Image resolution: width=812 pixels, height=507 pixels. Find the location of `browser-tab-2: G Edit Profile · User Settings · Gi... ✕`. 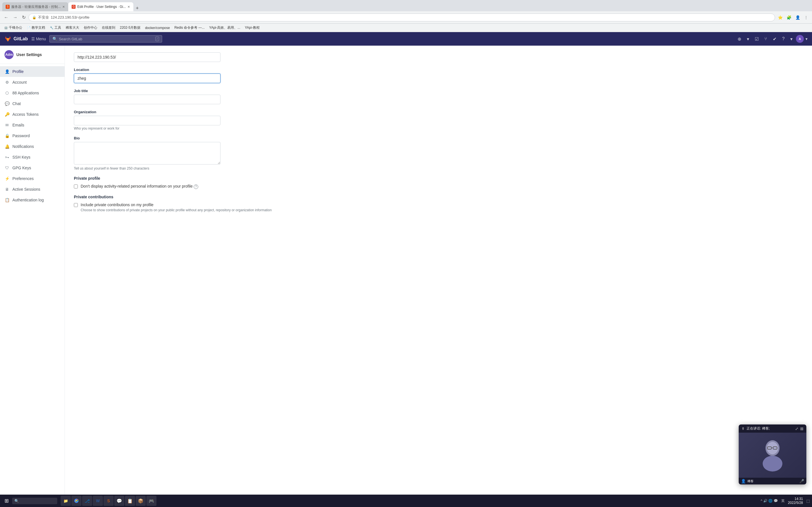

browser-tab-2: G Edit Profile · User Settings · Gi... ✕ is located at coordinates (101, 7).